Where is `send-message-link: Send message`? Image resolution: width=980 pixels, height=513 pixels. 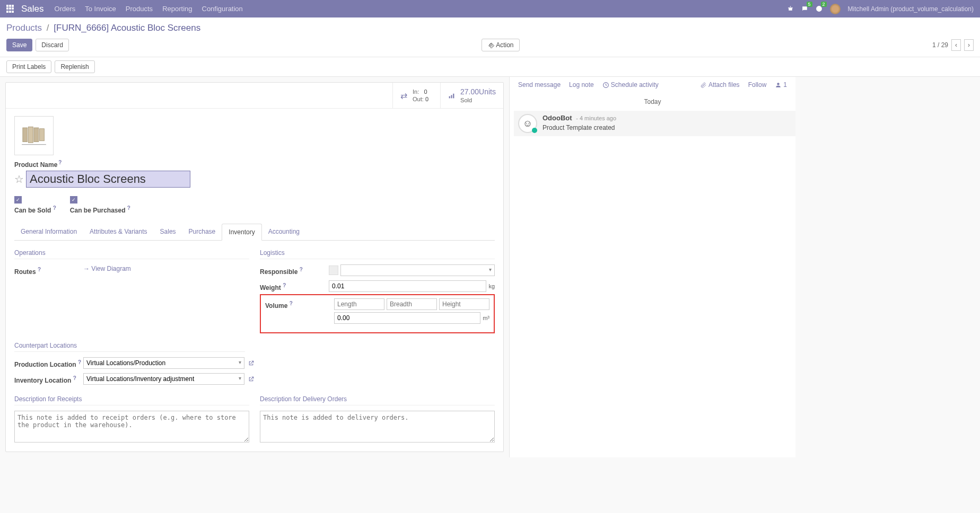
send-message-link: Send message is located at coordinates (539, 85).